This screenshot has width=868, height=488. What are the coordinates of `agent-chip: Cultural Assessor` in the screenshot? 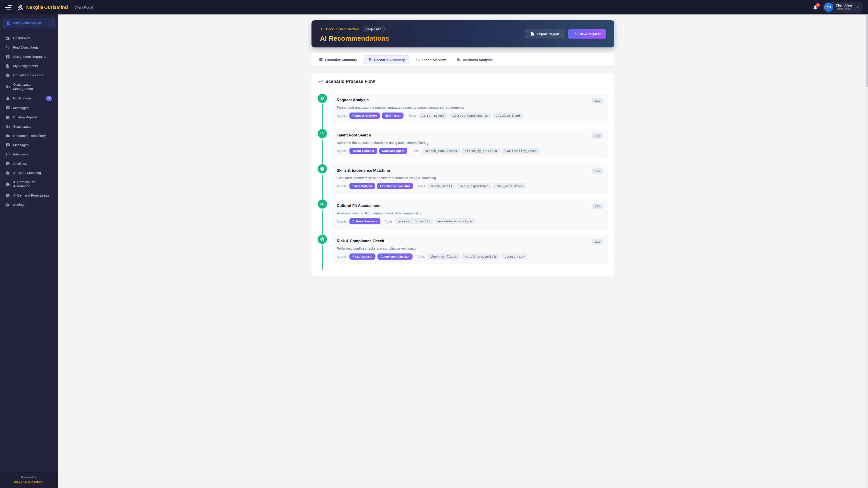 It's located at (365, 221).